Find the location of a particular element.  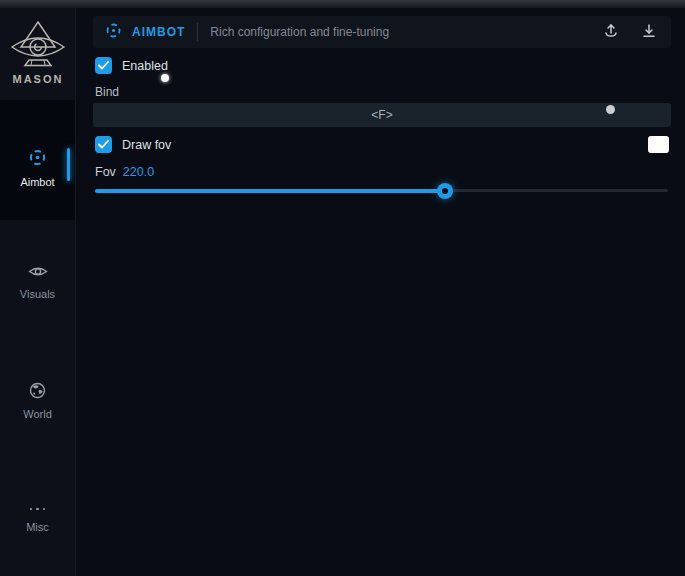

sidebar-item-aimbot: Aimbot is located at coordinates (38, 168).